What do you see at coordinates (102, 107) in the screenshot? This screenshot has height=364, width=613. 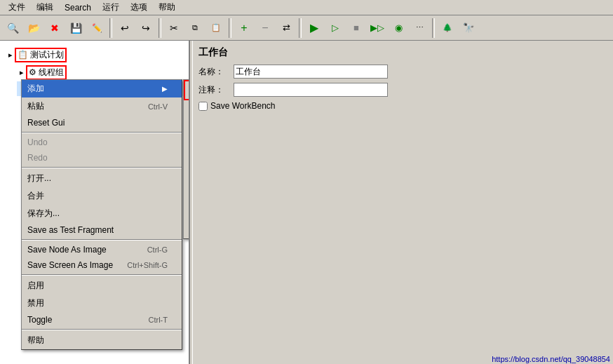 I see `ctx-paste: 粘贴 Ctrl-V` at bounding box center [102, 107].